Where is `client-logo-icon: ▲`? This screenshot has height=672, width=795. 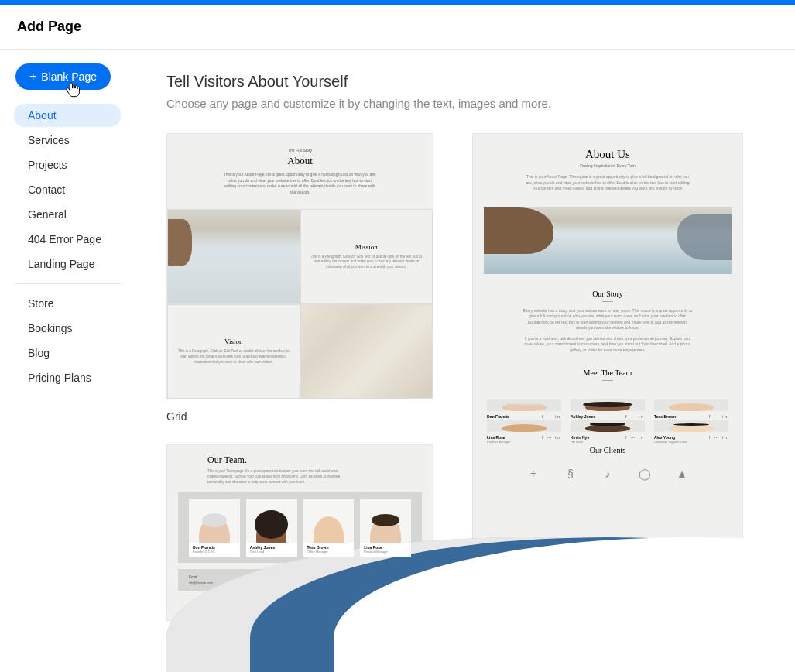
client-logo-icon: ▲ is located at coordinates (682, 474).